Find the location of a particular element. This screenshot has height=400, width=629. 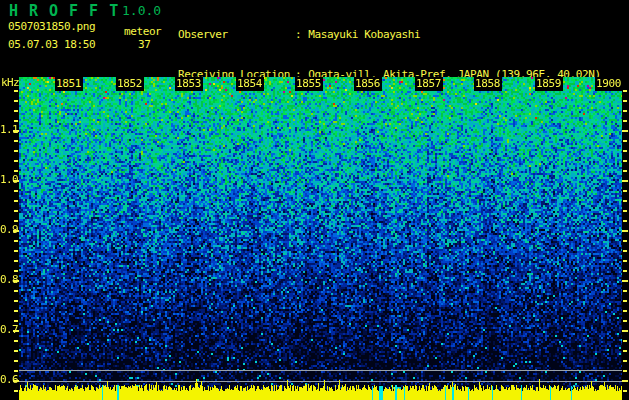

time-axis-label: 1851 is located at coordinates (69, 84).